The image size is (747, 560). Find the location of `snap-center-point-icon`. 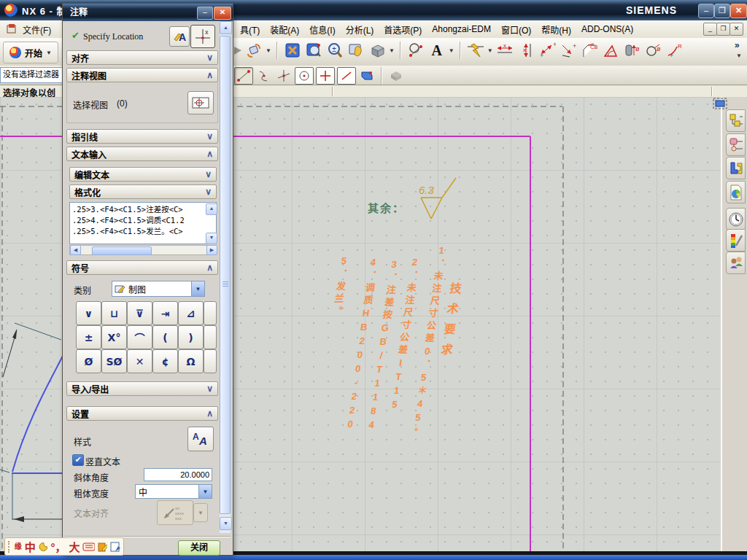

snap-center-point-icon is located at coordinates (304, 76).